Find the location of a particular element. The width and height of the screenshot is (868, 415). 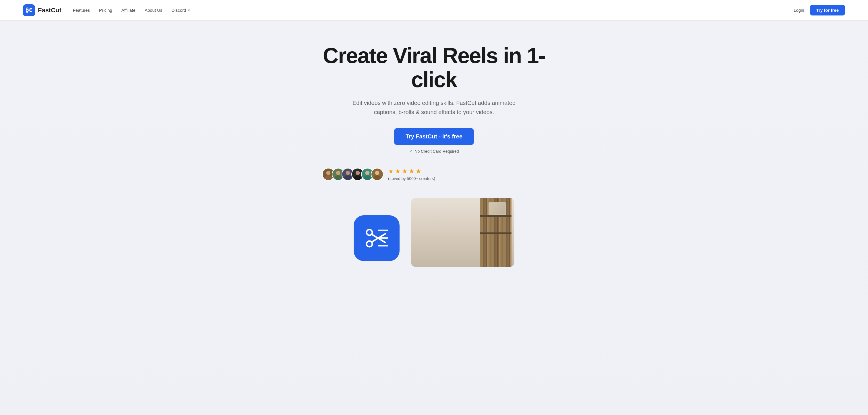

navbar-left: FastCut Features Pricing Affiliate About… is located at coordinates (106, 10).